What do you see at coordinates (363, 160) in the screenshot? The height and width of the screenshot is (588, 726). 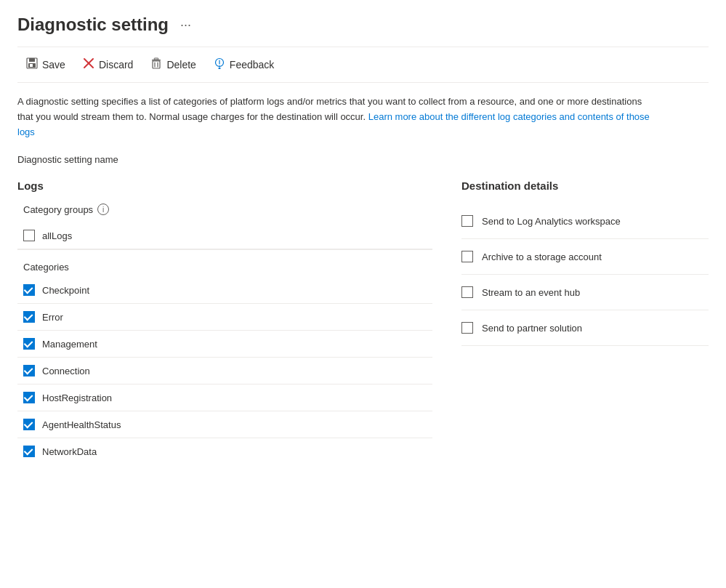 I see `setting-name-label: Diagnostic setting name` at bounding box center [363, 160].